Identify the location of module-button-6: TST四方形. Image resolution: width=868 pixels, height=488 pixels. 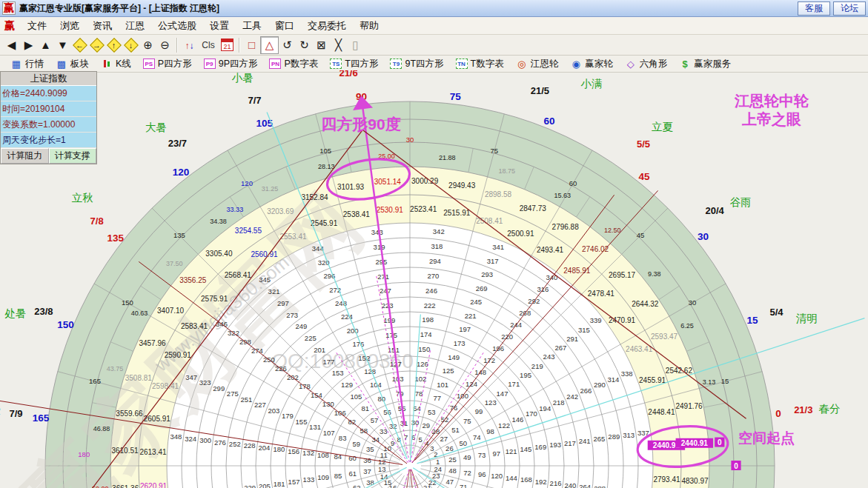
(354, 64).